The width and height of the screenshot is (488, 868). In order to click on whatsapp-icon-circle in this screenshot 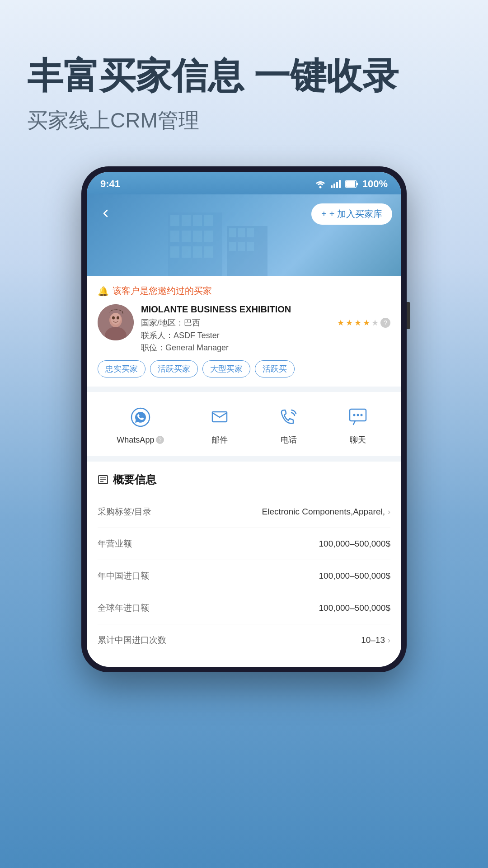, I will do `click(141, 417)`.